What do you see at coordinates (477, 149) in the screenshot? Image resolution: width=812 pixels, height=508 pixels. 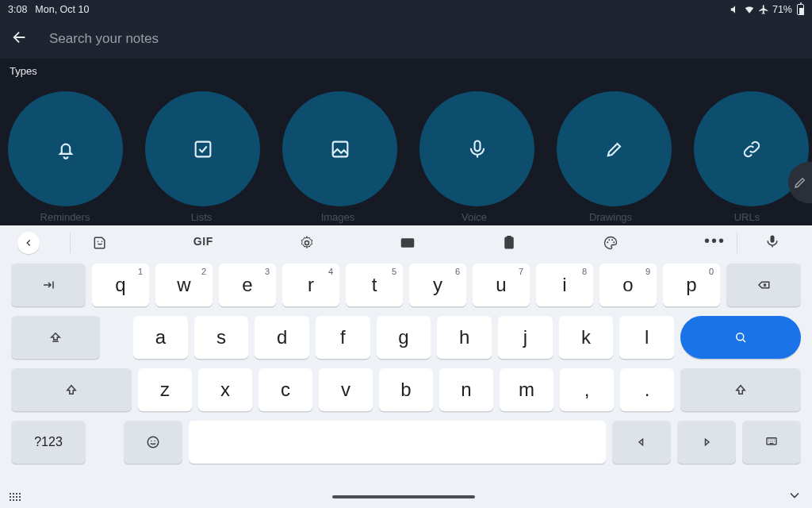 I see `type-chip-voice` at bounding box center [477, 149].